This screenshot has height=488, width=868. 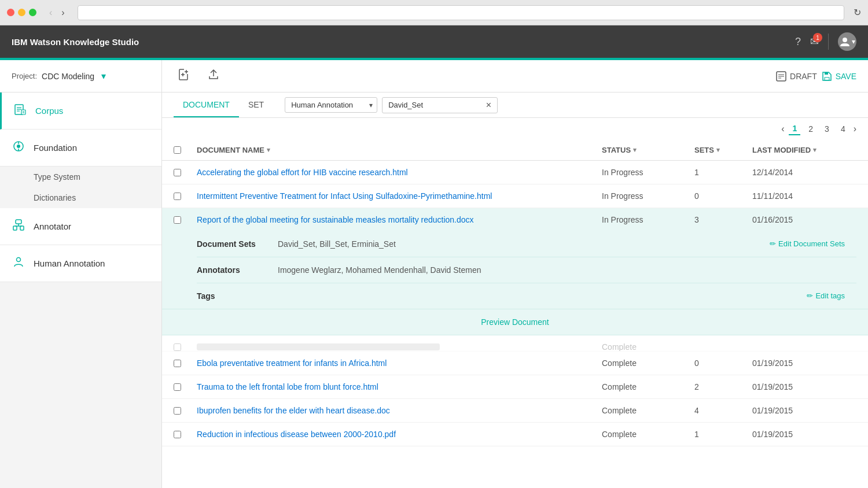 I want to click on annotators-label: Annotators, so click(x=231, y=270).